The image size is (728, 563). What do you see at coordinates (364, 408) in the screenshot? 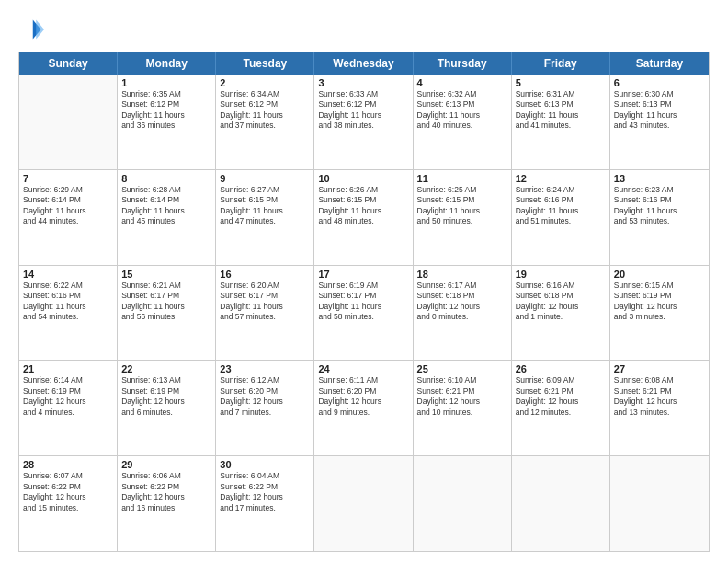
I see `day-cell-24: 24Sunrise: 6:11 AM Sunset: 6:20 PM Dayli…` at bounding box center [364, 408].